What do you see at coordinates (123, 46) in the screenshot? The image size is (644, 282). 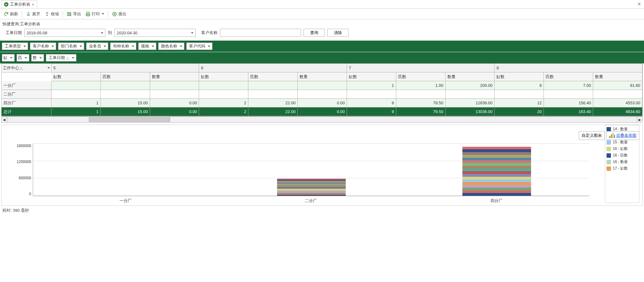 I see `filter-chip: 布种名称` at bounding box center [123, 46].